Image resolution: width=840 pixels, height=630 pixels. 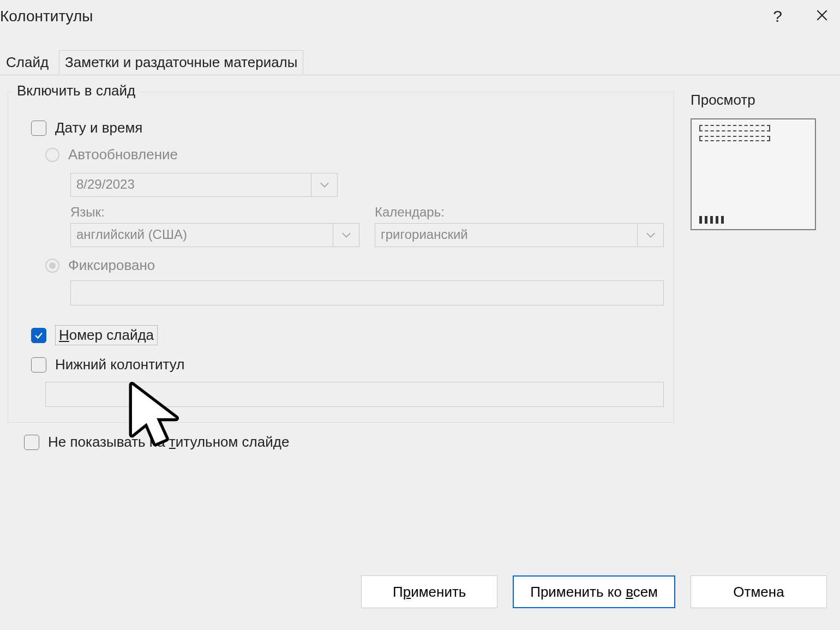 I want to click on calendar-value: григорианский, so click(x=506, y=235).